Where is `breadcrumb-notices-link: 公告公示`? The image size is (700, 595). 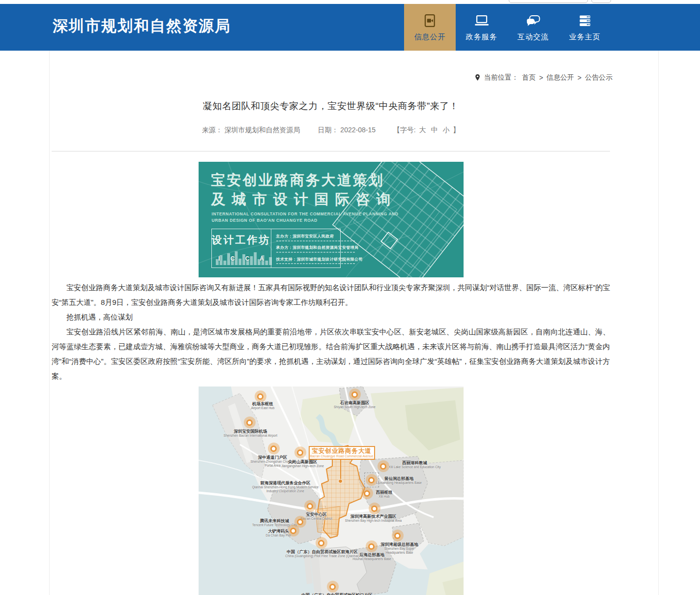
breadcrumb-notices-link: 公告公示 is located at coordinates (599, 78).